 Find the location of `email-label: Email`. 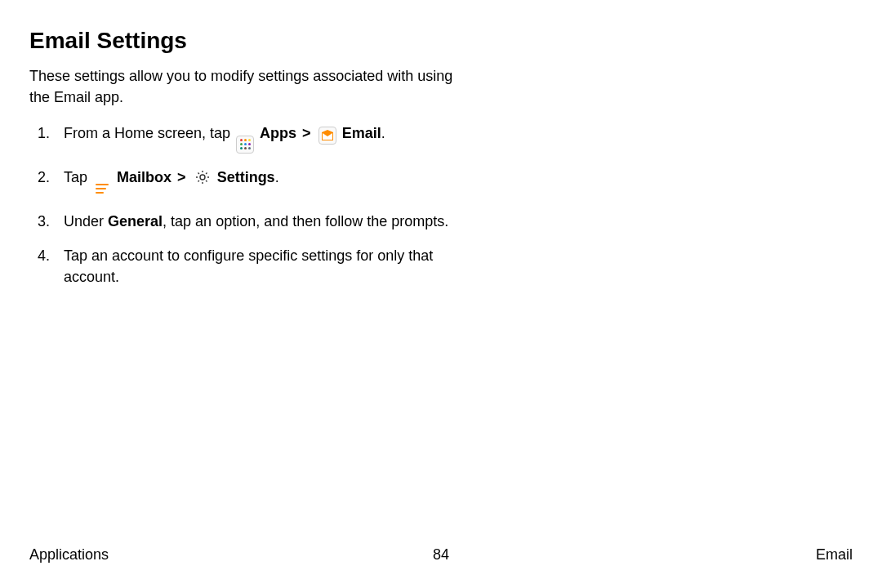

email-label: Email is located at coordinates (362, 133).